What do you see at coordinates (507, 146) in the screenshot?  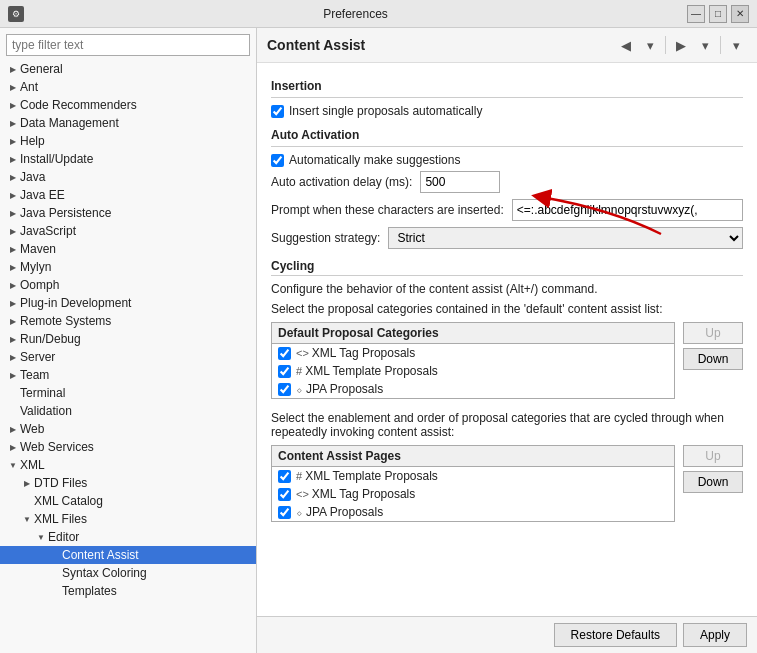 I see `auto-activation-divider` at bounding box center [507, 146].